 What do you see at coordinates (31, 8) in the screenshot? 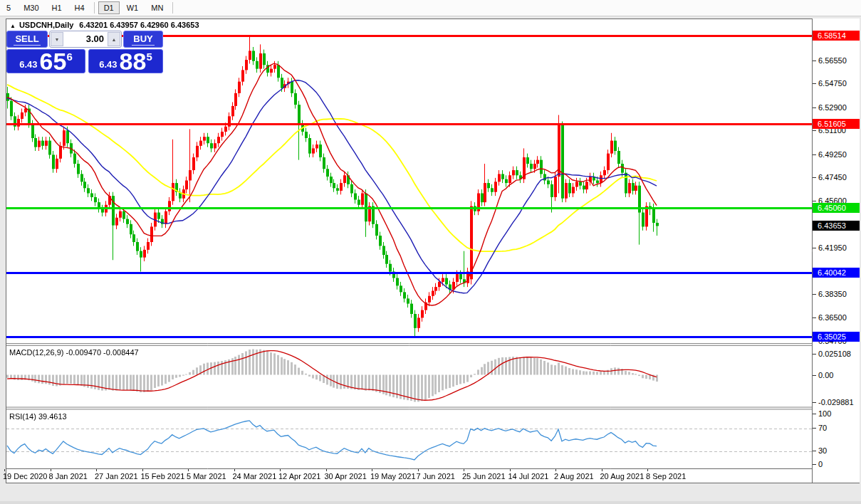
I see `timeframe-button-M30: M30` at bounding box center [31, 8].